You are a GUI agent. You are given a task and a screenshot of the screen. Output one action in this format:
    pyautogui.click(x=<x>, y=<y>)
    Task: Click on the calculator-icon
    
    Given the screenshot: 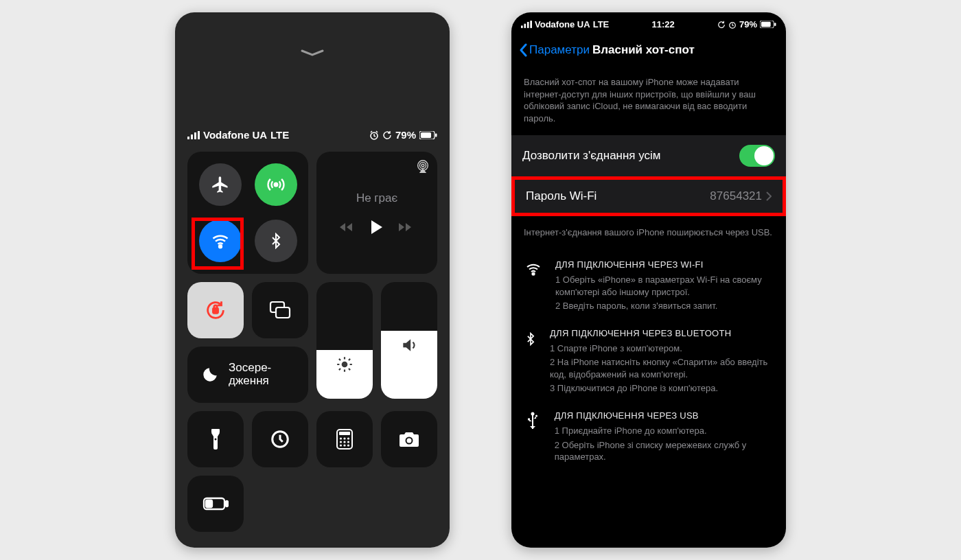 What is the action you would take?
    pyautogui.click(x=345, y=439)
    